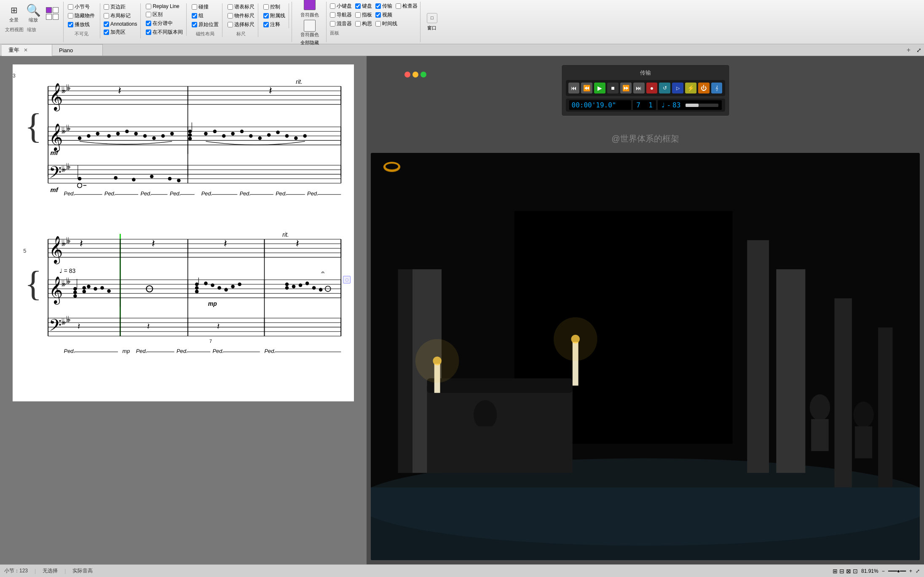 The width and height of the screenshot is (924, 577). I want to click on cb-collision: 碰撞, so click(205, 7).